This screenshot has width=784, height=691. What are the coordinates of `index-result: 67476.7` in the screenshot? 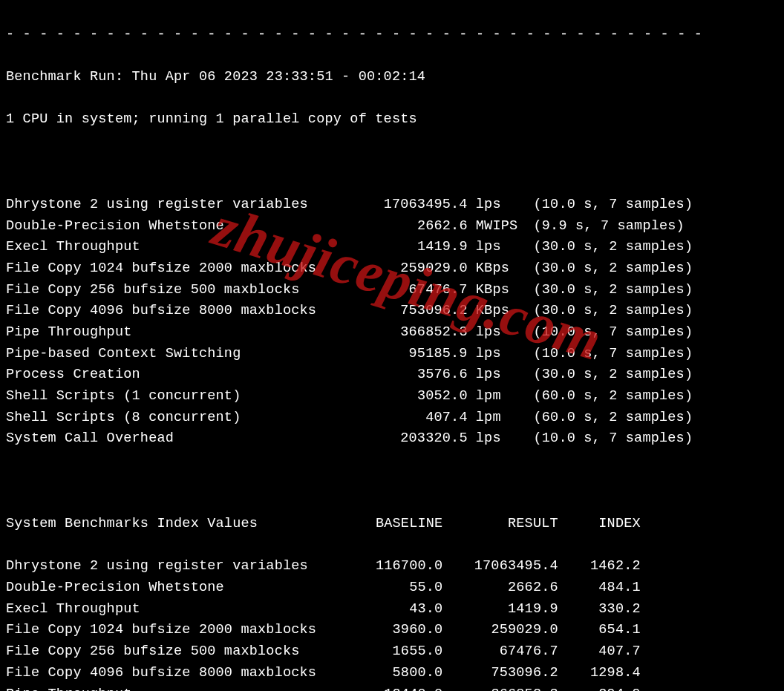 It's located at (500, 652).